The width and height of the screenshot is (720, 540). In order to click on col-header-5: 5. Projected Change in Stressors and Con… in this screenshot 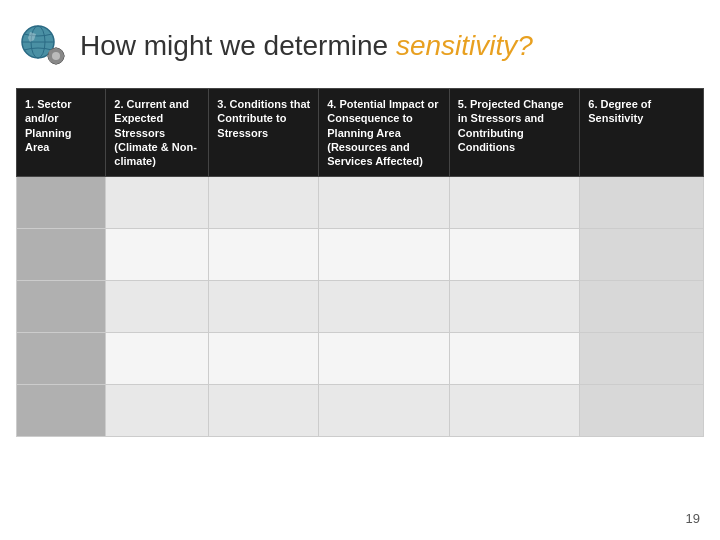, I will do `click(514, 133)`.